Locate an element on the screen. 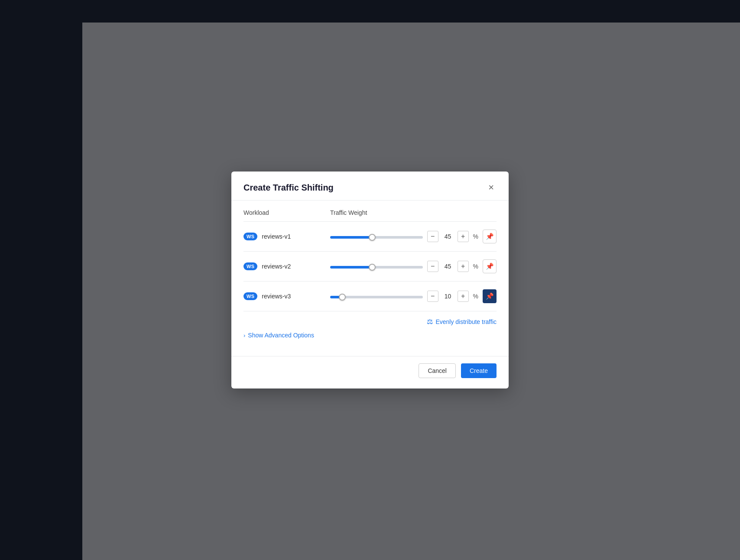  slider-wrapper-v1 is located at coordinates (376, 236).